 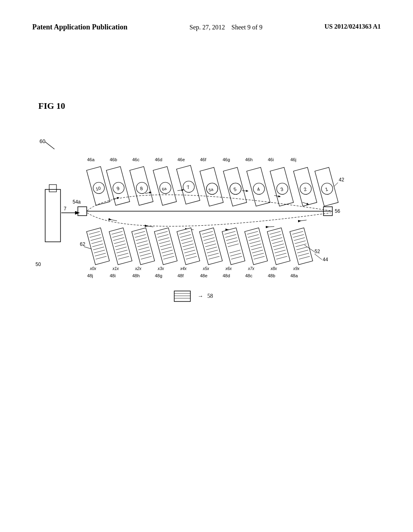 What do you see at coordinates (77, 202) in the screenshot?
I see `ref-54a: 54a` at bounding box center [77, 202].